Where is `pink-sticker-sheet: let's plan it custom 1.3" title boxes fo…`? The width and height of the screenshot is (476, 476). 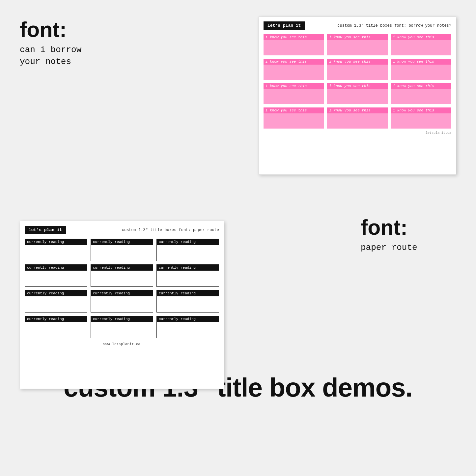 pink-sticker-sheet: let's plan it custom 1.3" title boxes fo… is located at coordinates (357, 96).